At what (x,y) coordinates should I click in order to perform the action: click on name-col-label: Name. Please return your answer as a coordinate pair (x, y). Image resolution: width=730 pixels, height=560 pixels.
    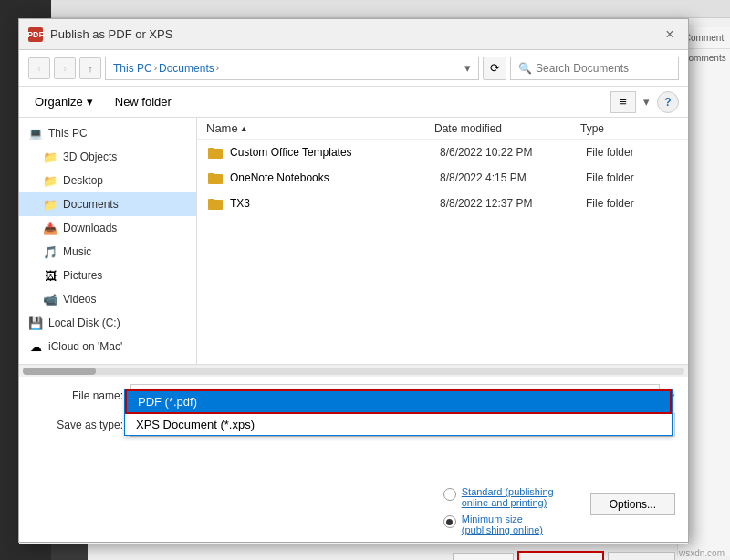
    Looking at the image, I should click on (223, 128).